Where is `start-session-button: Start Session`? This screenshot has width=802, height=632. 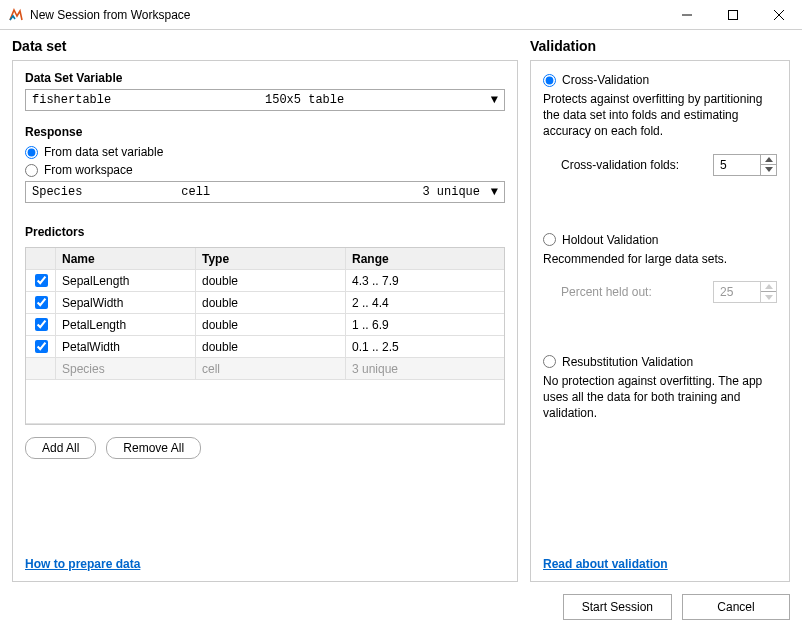
start-session-button: Start Session is located at coordinates (618, 607).